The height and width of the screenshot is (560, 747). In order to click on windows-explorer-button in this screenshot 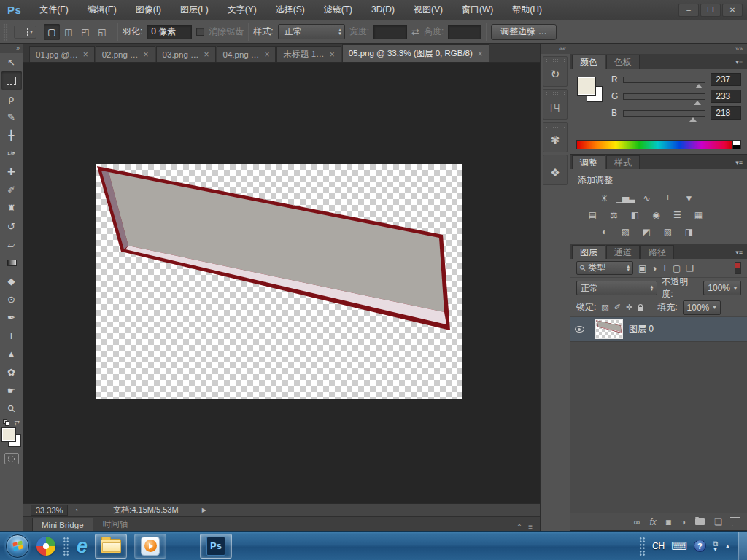, I will do `click(111, 546)`.